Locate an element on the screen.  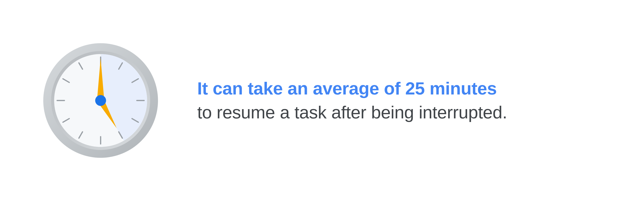
headline-text: It can take an average of 25 minutes is located at coordinates (352, 88).